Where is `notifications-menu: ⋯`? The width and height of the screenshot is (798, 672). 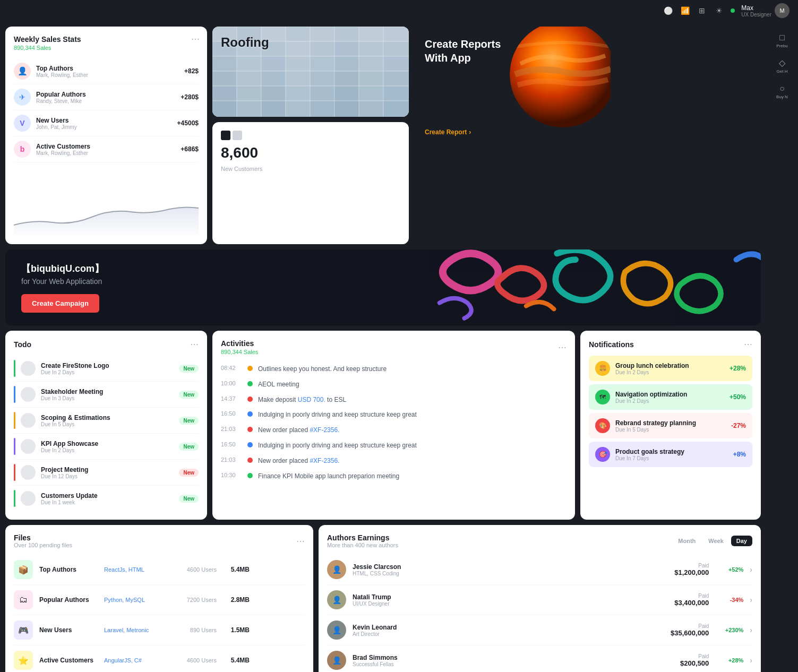 notifications-menu: ⋯ is located at coordinates (748, 344).